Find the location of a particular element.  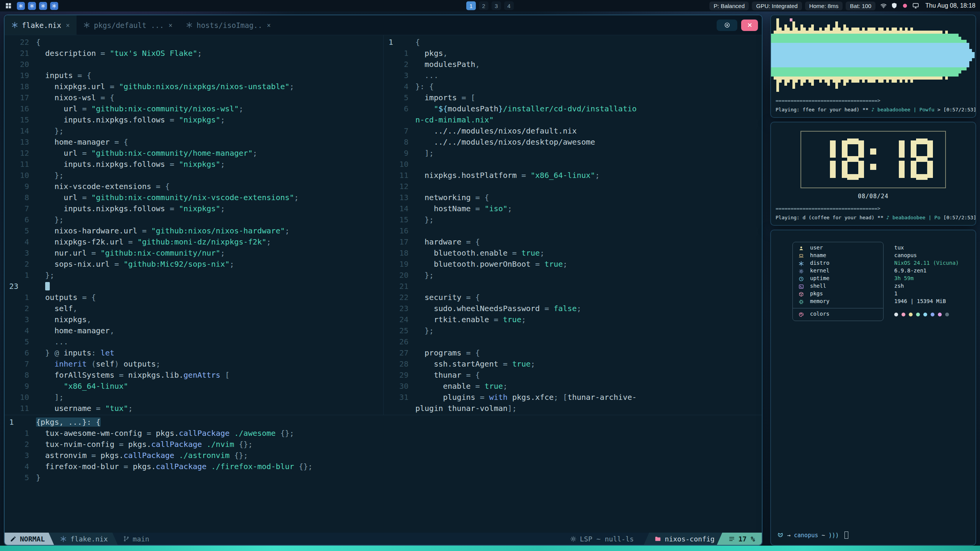

line-number: 26 is located at coordinates (400, 342).